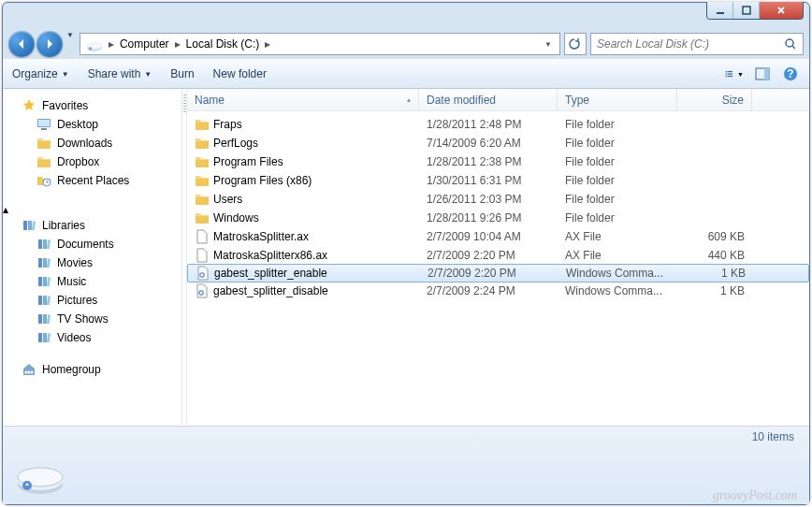  Describe the element at coordinates (92, 162) in the screenshot. I see `sidebar-item-dropbox: Dropbox` at that location.